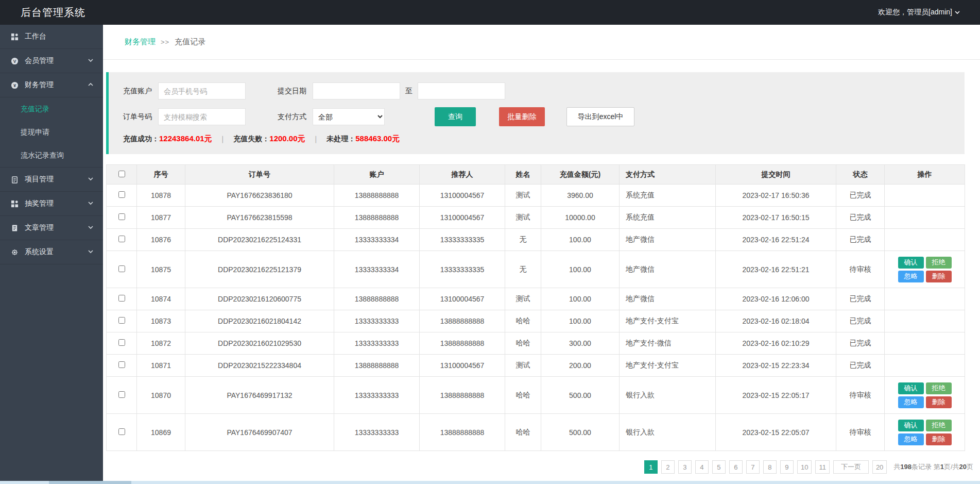 The height and width of the screenshot is (484, 980). Describe the element at coordinates (600, 116) in the screenshot. I see `export-excel-button: 导出到excel中` at that location.